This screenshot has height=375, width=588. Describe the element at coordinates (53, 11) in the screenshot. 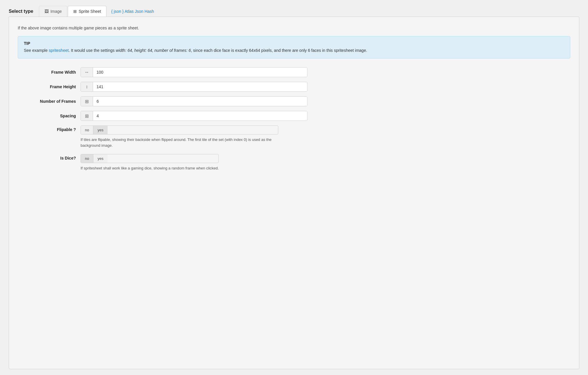

I see `tab-image: 🖼 Image` at that location.